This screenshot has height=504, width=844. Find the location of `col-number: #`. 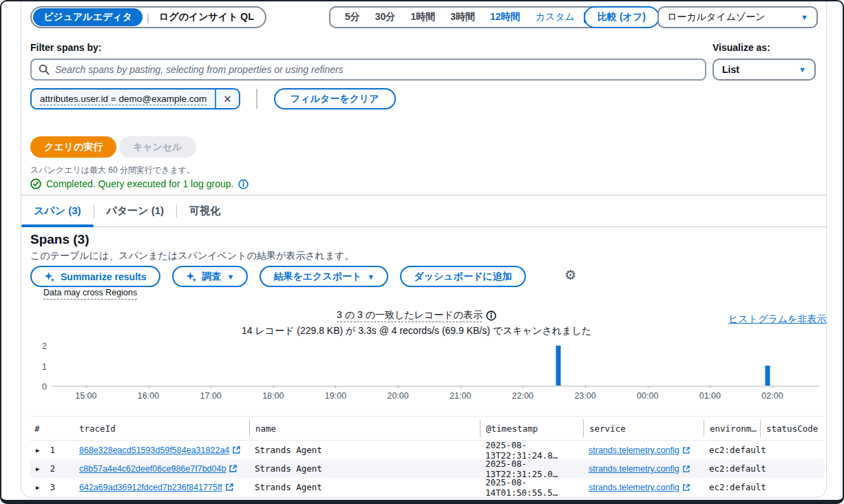

col-number: # is located at coordinates (37, 428).